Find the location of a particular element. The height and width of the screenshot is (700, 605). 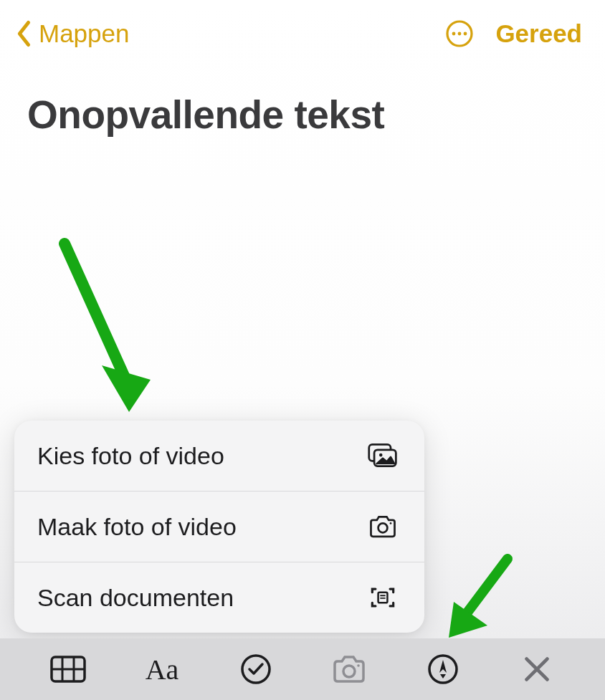

markup-button is located at coordinates (443, 669).